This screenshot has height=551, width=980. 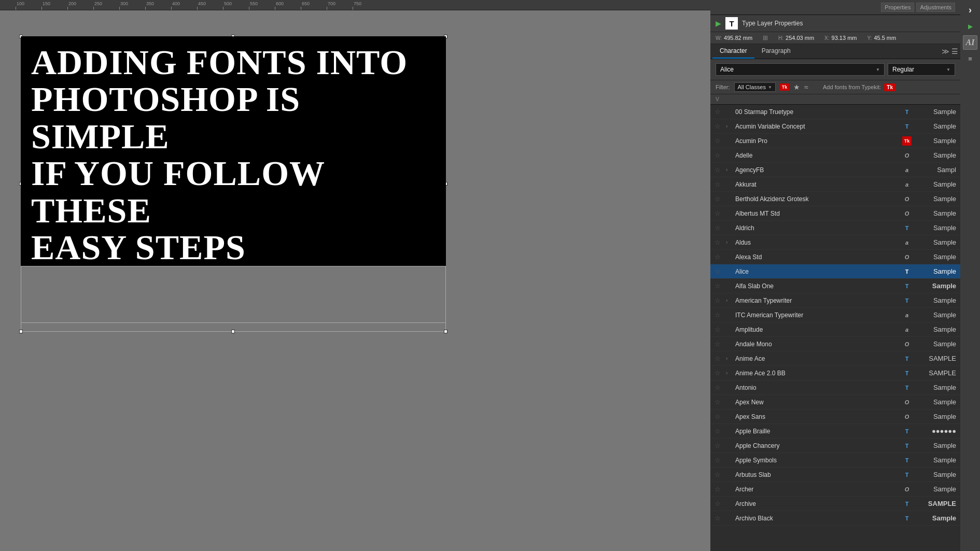 What do you see at coordinates (835, 359) in the screenshot?
I see `font-list-item: ☆›Anime AceTSAMPLE` at bounding box center [835, 359].